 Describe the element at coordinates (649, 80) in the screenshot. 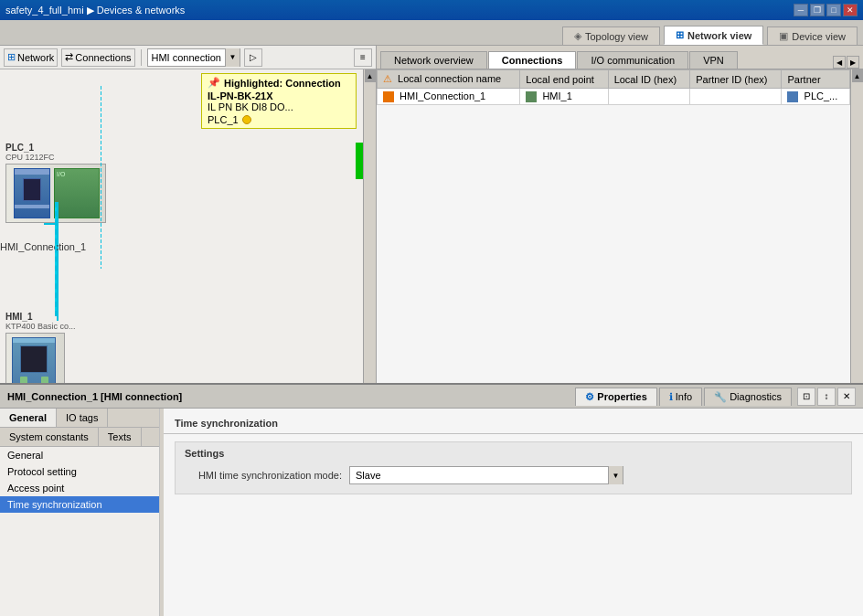

I see `col-header-local-id: Local ID (hex)` at that location.